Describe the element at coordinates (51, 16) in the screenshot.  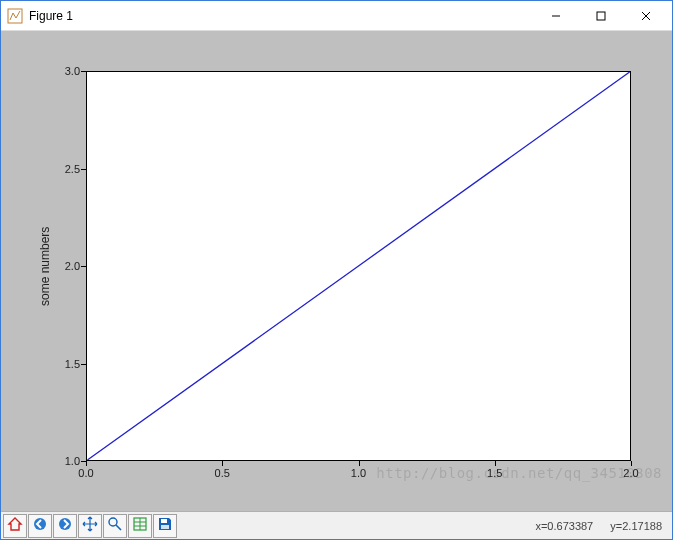
I see `window-title: Figure 1` at that location.